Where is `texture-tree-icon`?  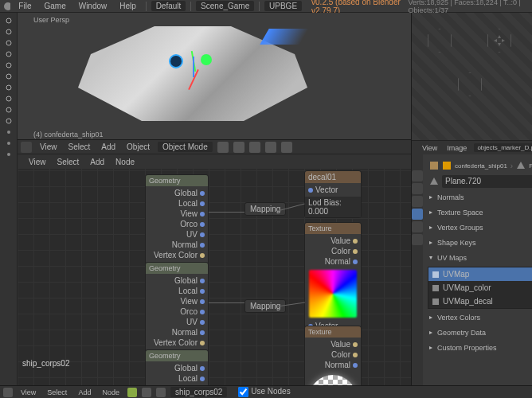 texture-tree-icon is located at coordinates (161, 392).